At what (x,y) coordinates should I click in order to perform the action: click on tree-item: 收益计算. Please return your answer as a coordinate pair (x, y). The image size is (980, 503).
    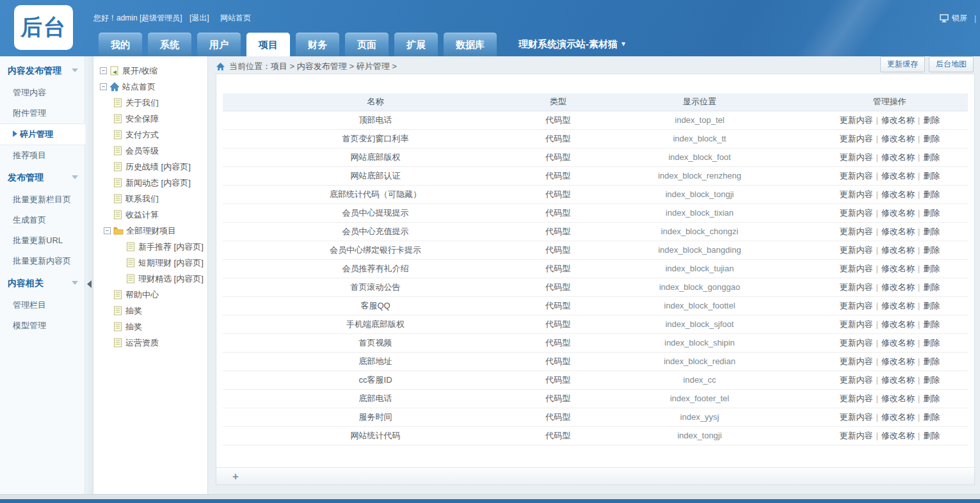
    Looking at the image, I should click on (153, 215).